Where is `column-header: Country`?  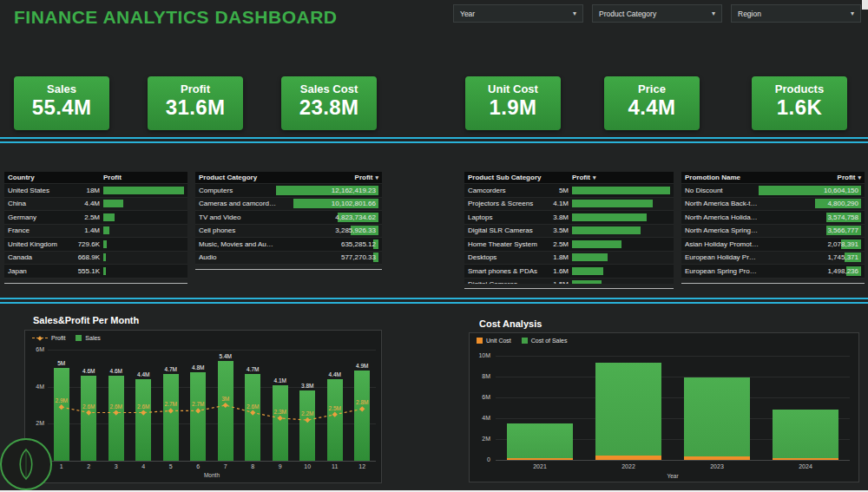 column-header: Country is located at coordinates (56, 177).